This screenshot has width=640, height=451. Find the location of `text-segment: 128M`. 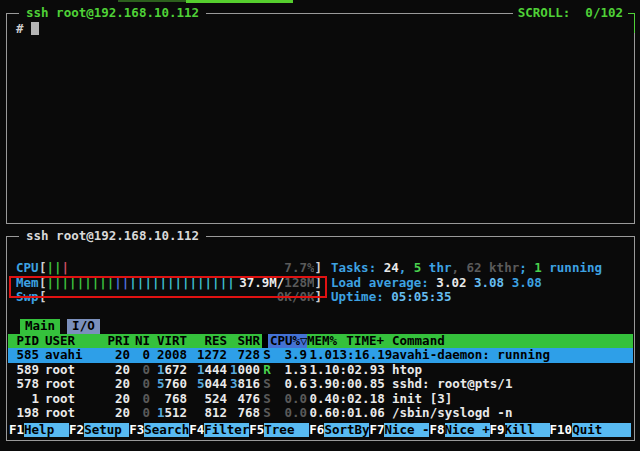

text-segment: 128M is located at coordinates (299, 283).